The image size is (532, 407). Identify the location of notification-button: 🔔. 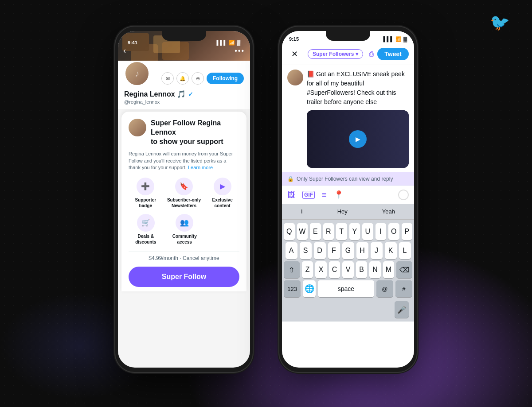
(183, 78).